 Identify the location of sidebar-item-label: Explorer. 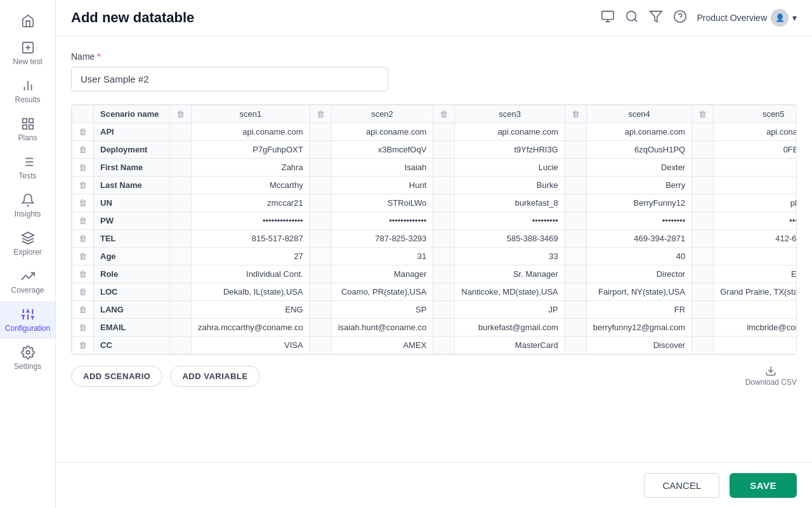
(28, 252).